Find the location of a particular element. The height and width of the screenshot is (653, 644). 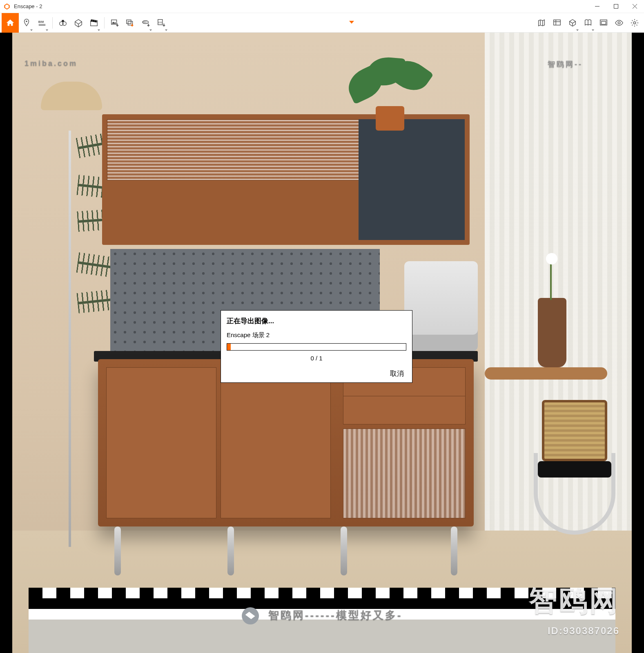

window-title: Enscape - 2 is located at coordinates (28, 7).